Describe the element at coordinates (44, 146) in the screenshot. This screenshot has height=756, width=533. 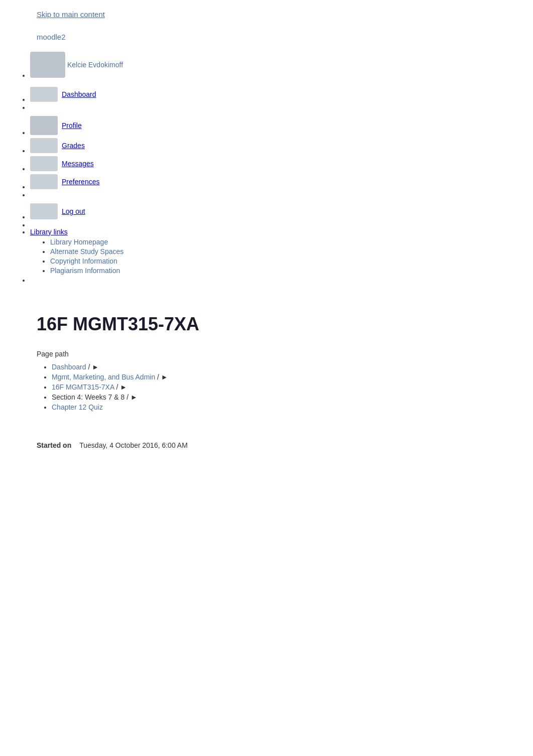
I see `grades-icon` at that location.